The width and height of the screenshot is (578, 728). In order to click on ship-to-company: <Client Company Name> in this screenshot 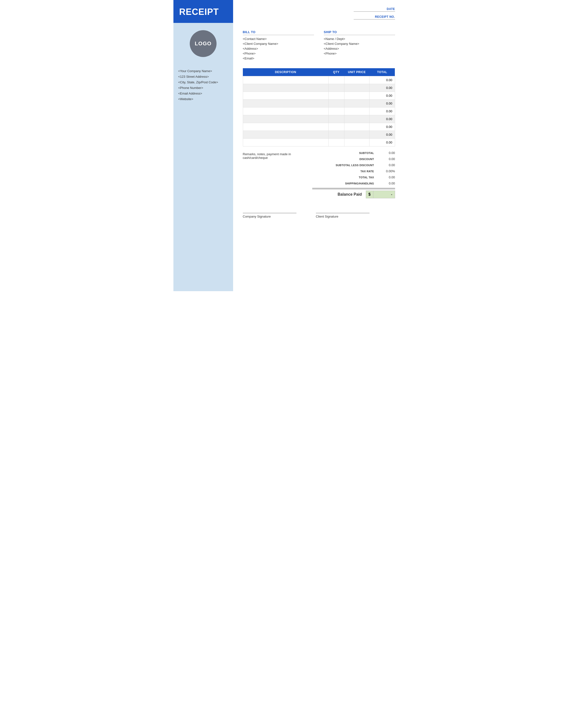, I will do `click(359, 44)`.